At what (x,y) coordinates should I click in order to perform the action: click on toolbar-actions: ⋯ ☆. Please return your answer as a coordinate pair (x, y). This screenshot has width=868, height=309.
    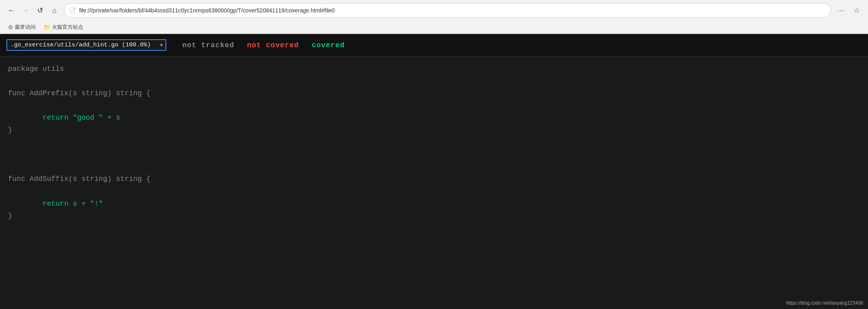
    Looking at the image, I should click on (849, 10).